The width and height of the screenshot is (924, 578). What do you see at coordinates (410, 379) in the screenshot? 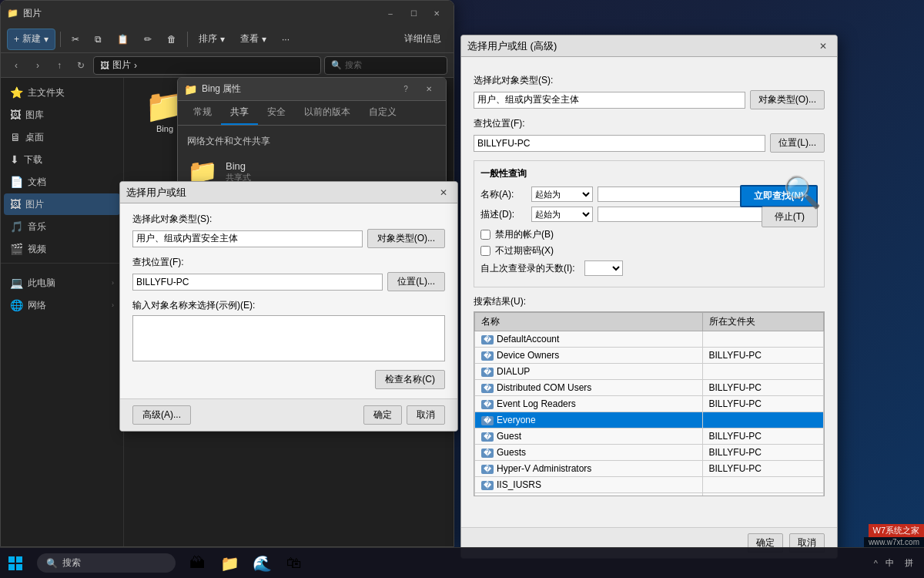
I see `su-check-btn: 检查名称(C)` at bounding box center [410, 379].